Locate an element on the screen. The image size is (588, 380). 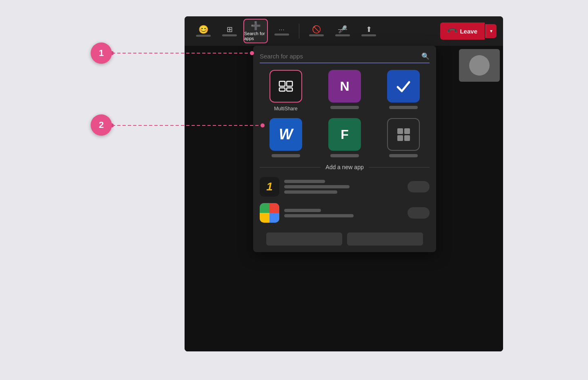
apps-plus-icon: ➕ is located at coordinates (256, 26).